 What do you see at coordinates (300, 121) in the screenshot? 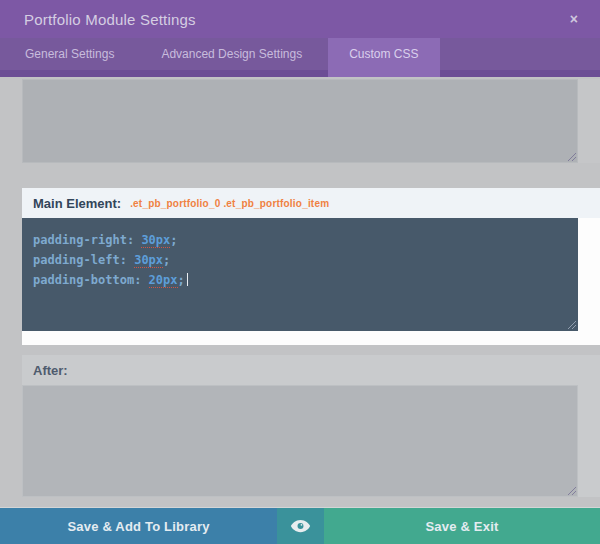
I see `before-css-textarea` at bounding box center [300, 121].